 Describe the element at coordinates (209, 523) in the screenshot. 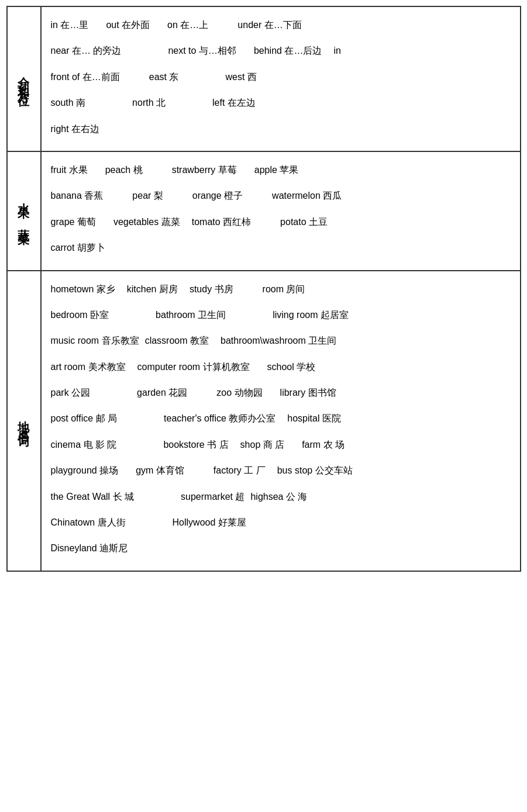

I see `entry: Hollywood 好莱屋` at that location.